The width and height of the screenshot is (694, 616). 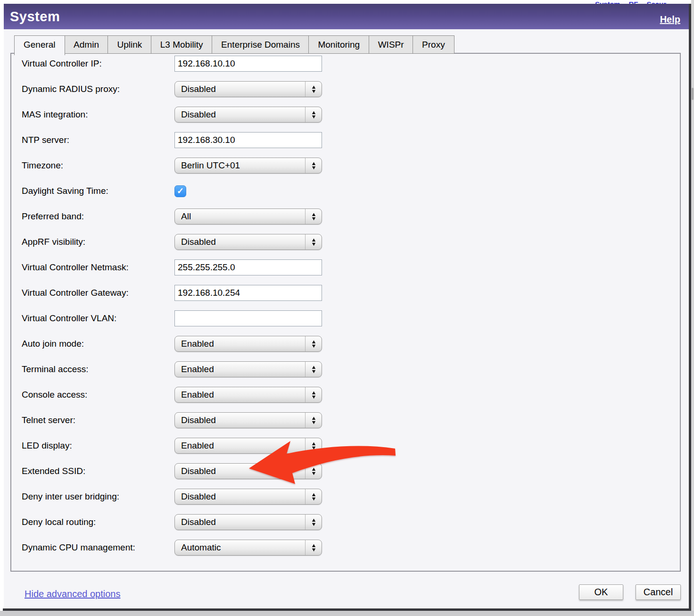 What do you see at coordinates (248, 548) in the screenshot?
I see `select-dynamic-cpu-management: Automatic▲▼` at bounding box center [248, 548].